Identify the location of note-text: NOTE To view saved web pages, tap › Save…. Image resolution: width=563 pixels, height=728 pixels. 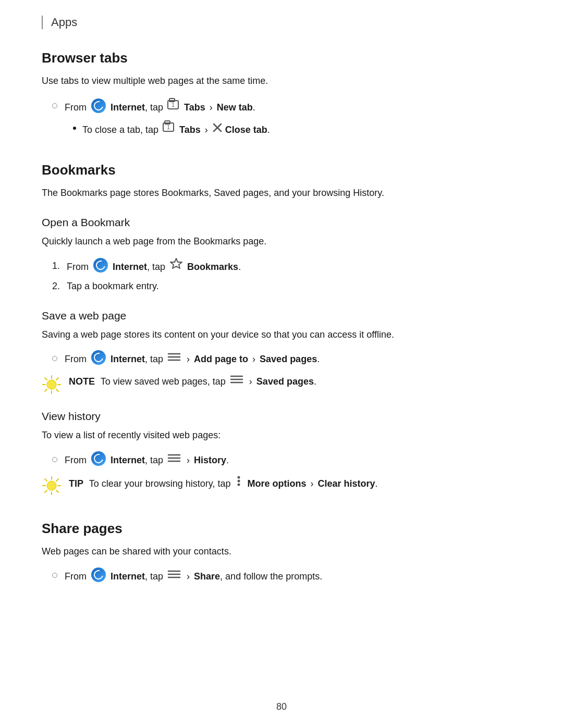
(193, 381).